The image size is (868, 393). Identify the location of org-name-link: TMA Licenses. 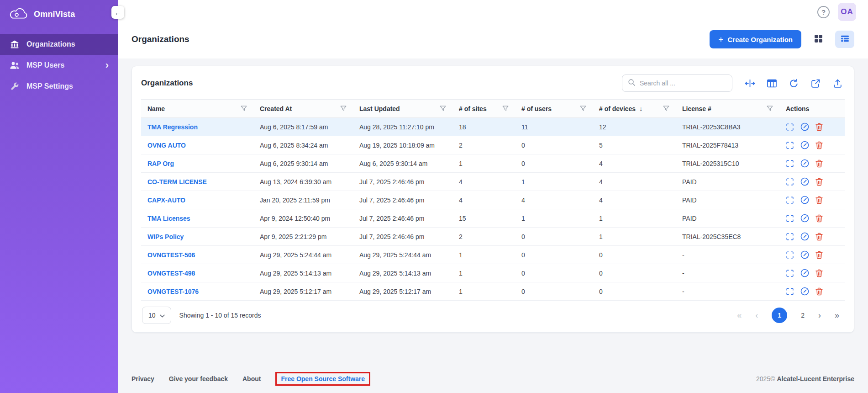
(169, 218).